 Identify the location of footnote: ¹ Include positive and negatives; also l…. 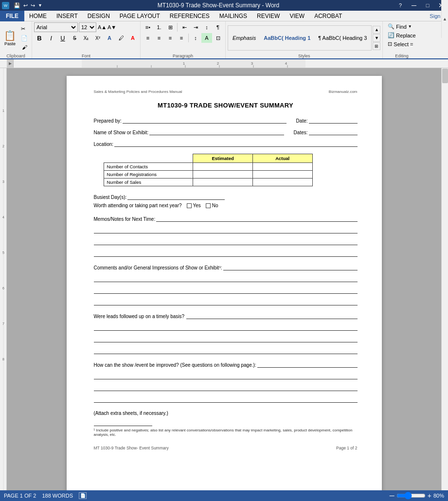
(226, 432).